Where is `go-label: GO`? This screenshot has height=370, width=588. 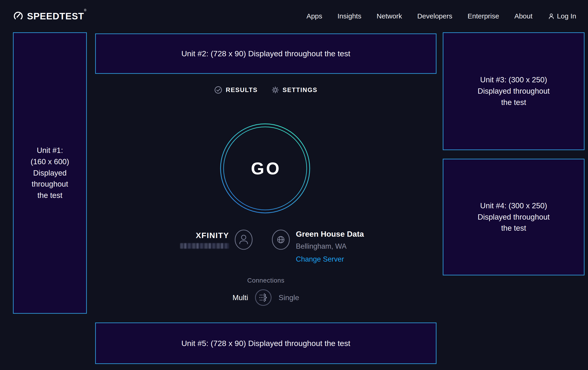
go-label: GO is located at coordinates (265, 168).